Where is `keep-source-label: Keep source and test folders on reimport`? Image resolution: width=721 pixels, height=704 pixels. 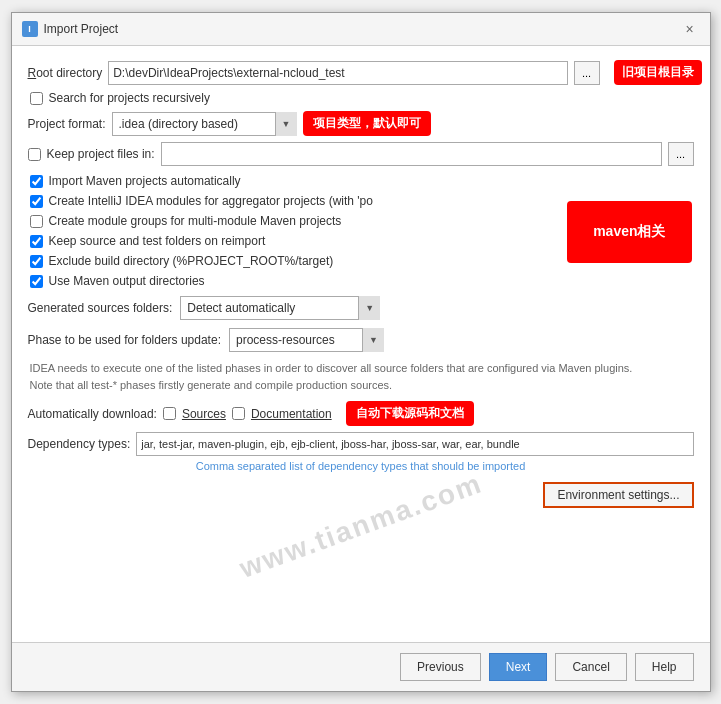
keep-source-label: Keep source and test folders on reimport is located at coordinates (158, 241).